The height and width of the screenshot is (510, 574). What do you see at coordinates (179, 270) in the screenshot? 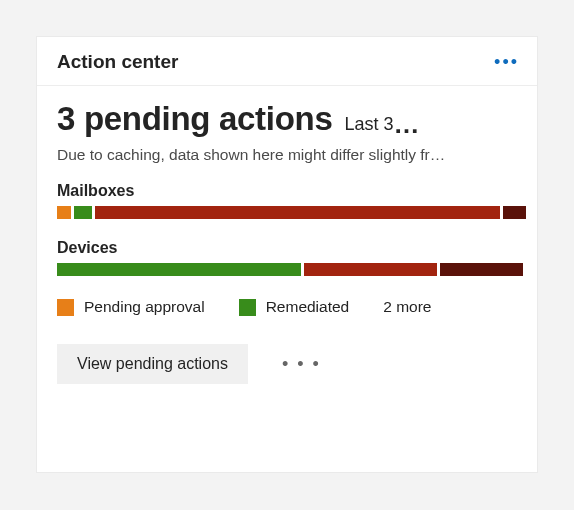
I see `devices-seg-remediated` at bounding box center [179, 270].